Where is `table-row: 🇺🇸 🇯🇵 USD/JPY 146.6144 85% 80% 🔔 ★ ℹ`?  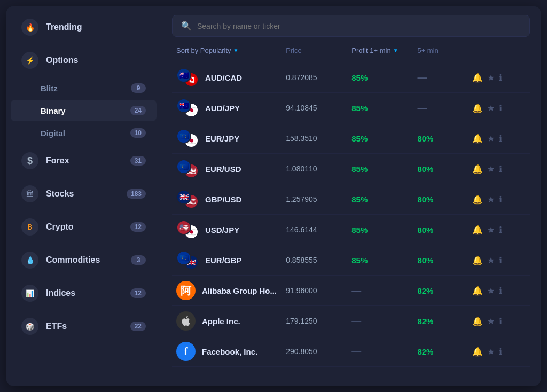
table-row: 🇺🇸 🇯🇵 USD/JPY 146.6144 85% 80% 🔔 ★ ℹ is located at coordinates (351, 230).